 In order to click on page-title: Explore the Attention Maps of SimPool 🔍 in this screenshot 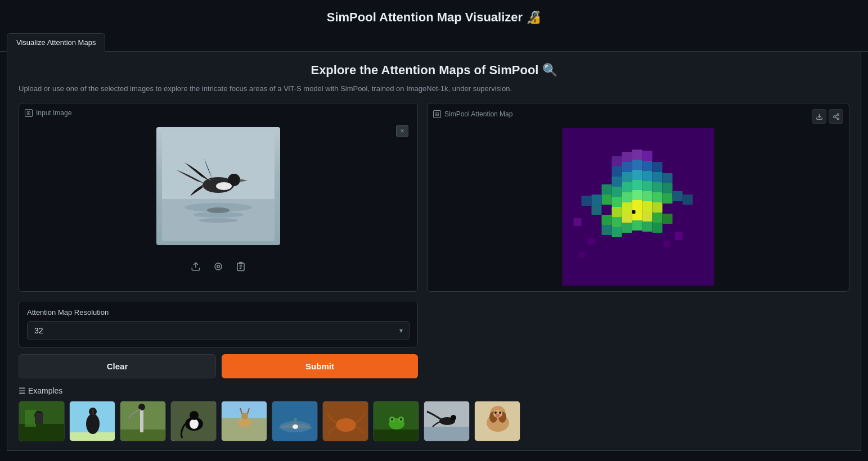, I will do `click(434, 70)`.